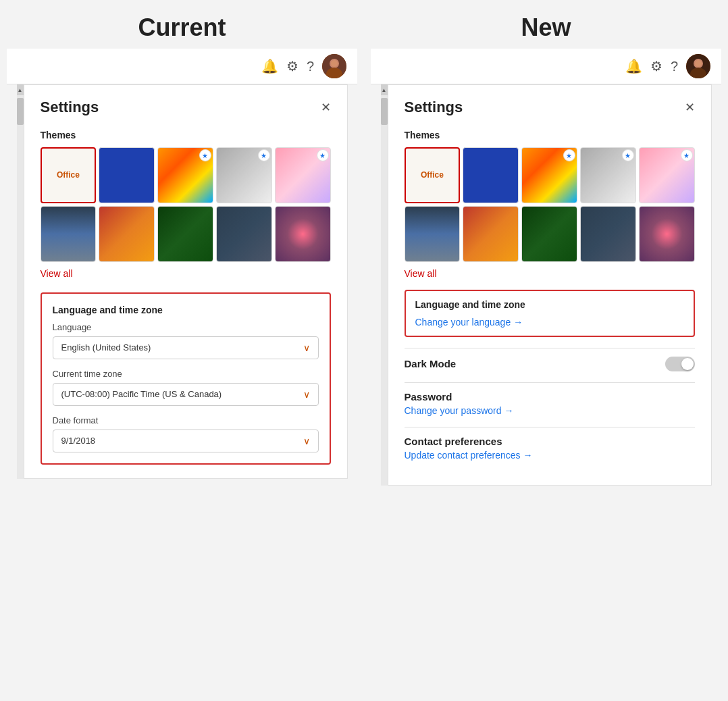 This screenshot has height=701, width=728. What do you see at coordinates (186, 394) in the screenshot?
I see `timezone-select-current: (UTC-08:00) Pacific Time (US & Canada) ∨` at bounding box center [186, 394].